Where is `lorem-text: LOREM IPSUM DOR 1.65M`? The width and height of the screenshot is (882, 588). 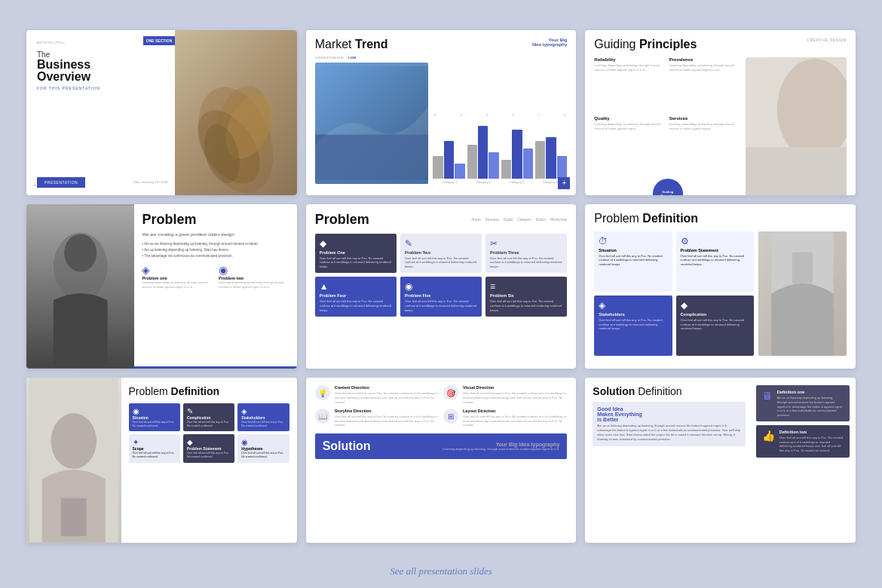 lorem-text: LOREM IPSUM DOR 1.65M is located at coordinates (442, 57).